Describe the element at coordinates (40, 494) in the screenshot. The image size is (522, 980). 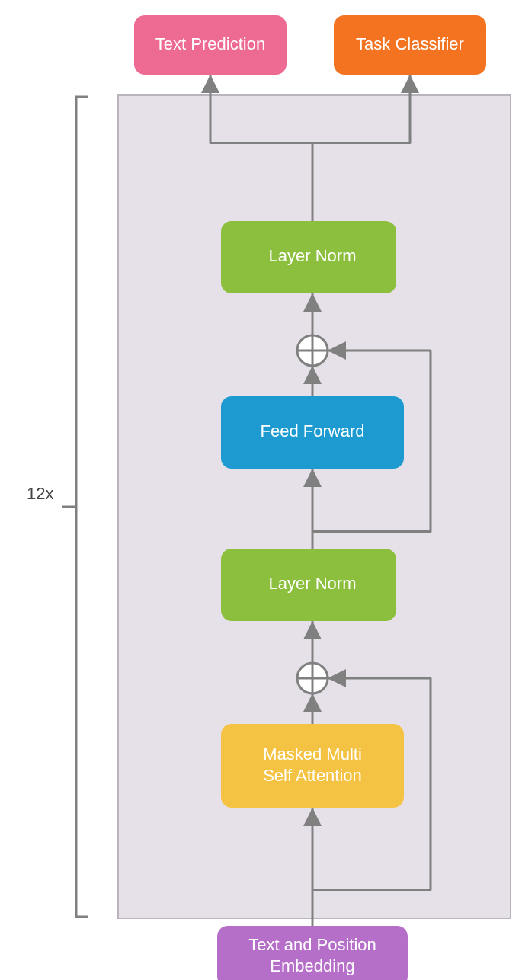
I see `repeat-count-label: 12x` at that location.